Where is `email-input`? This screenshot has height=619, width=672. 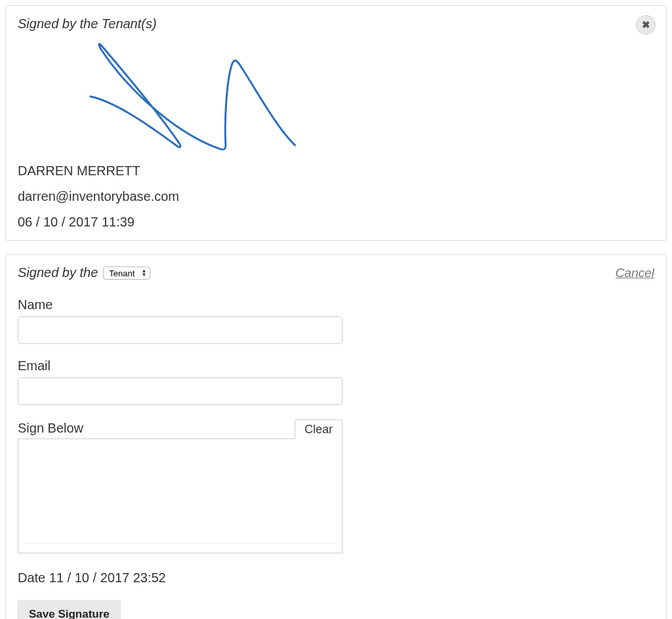 email-input is located at coordinates (180, 391).